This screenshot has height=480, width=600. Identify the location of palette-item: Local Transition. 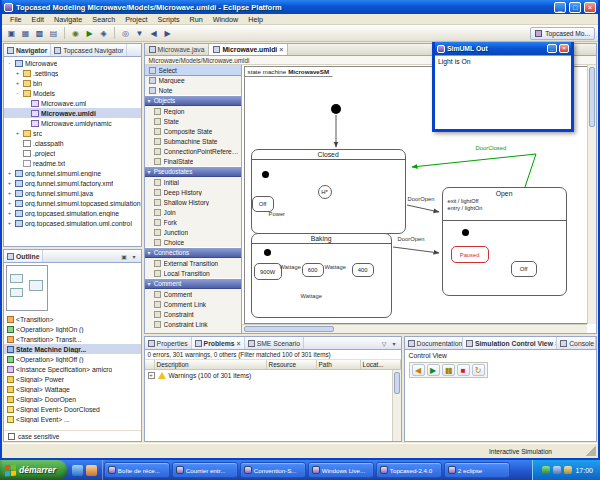
(193, 273).